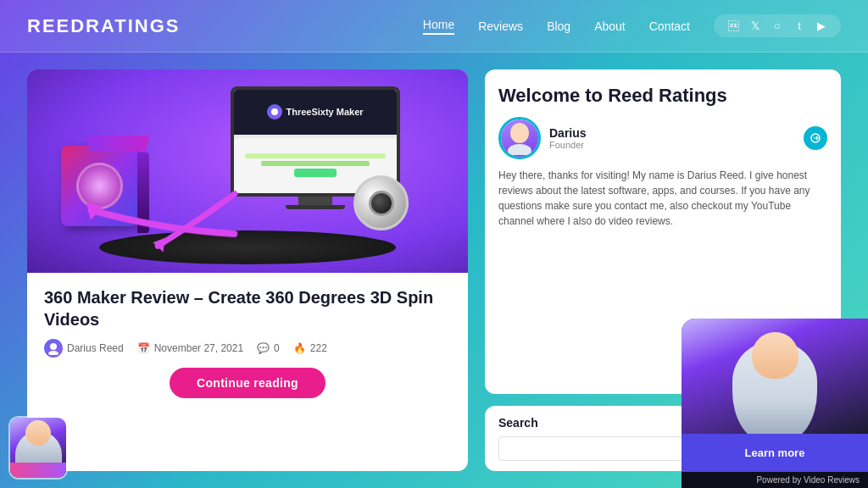  What do you see at coordinates (198, 348) in the screenshot?
I see `article-date: November 27, 2021` at bounding box center [198, 348].